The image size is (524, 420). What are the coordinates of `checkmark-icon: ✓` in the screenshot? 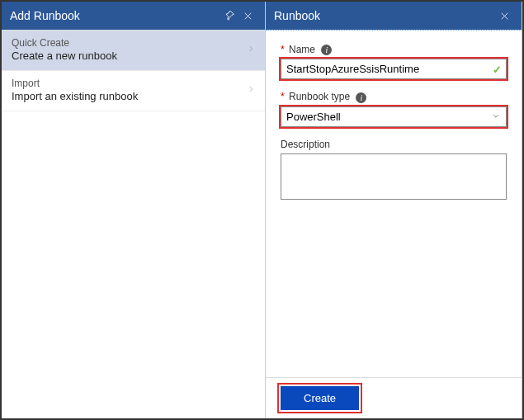 It's located at (497, 69).